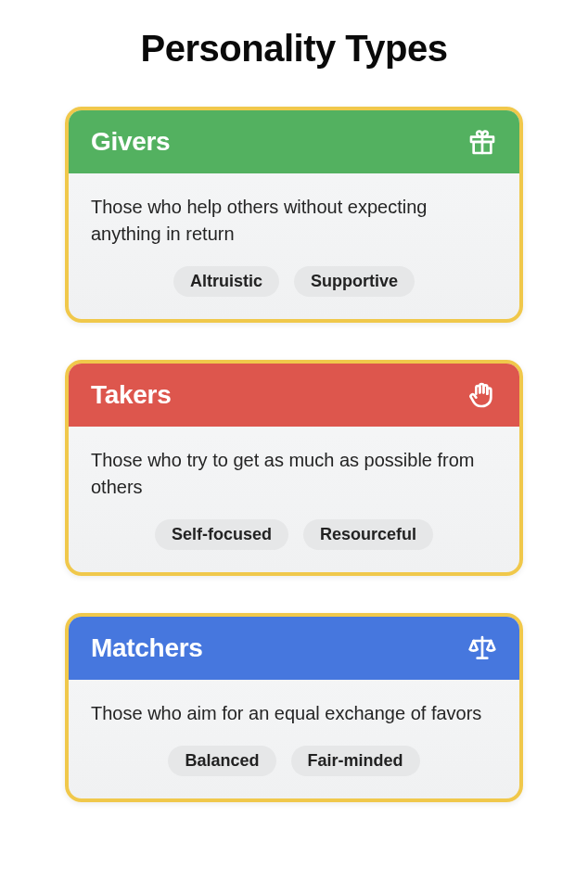 The height and width of the screenshot is (894, 588). Describe the element at coordinates (294, 247) in the screenshot. I see `card-body: Those who help others without expecting …` at that location.